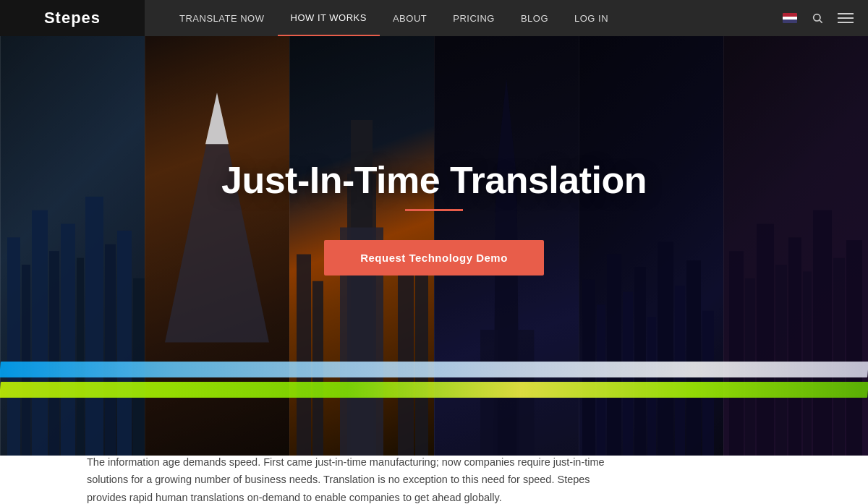 The width and height of the screenshot is (868, 504). I want to click on hero-description: The information age demands speed. First…, so click(347, 479).